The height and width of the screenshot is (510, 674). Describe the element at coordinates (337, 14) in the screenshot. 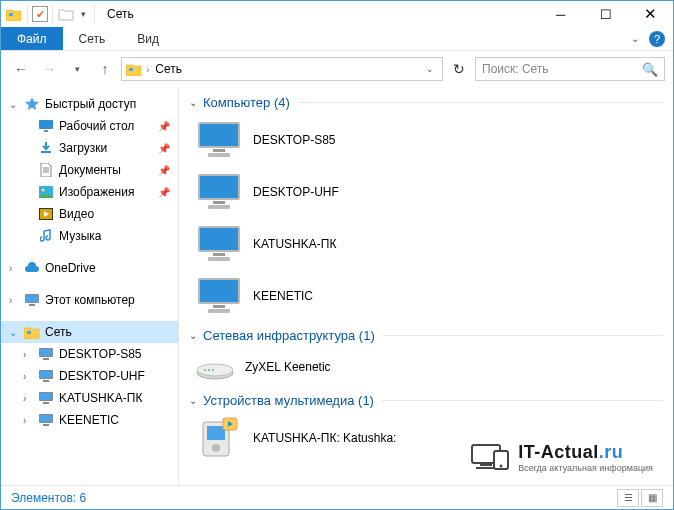

I see `titlebar: ✔ ▾ Сеть ─ ☐ ✕` at that location.